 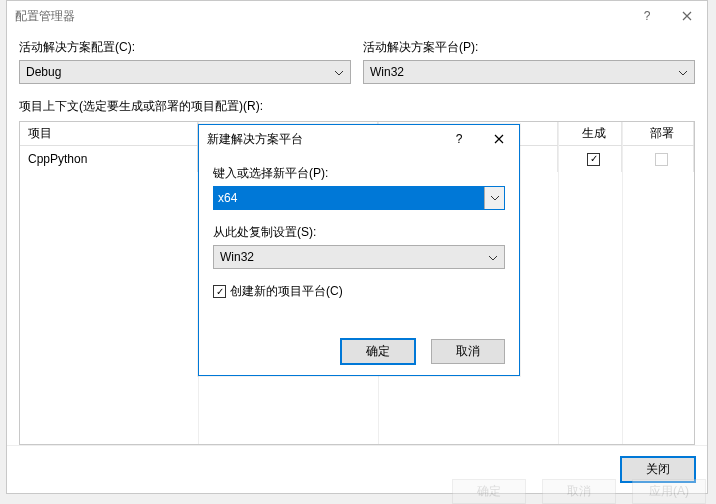 What do you see at coordinates (220, 292) in the screenshot?
I see `create-new-checkbox: ✓` at bounding box center [220, 292].